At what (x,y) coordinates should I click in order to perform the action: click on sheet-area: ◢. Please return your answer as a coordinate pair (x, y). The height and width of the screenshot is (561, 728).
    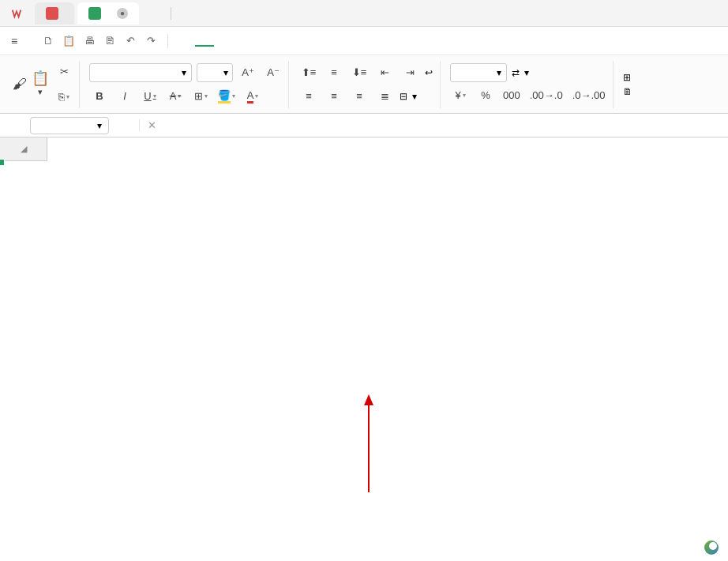
    Looking at the image, I should click on (364, 149).